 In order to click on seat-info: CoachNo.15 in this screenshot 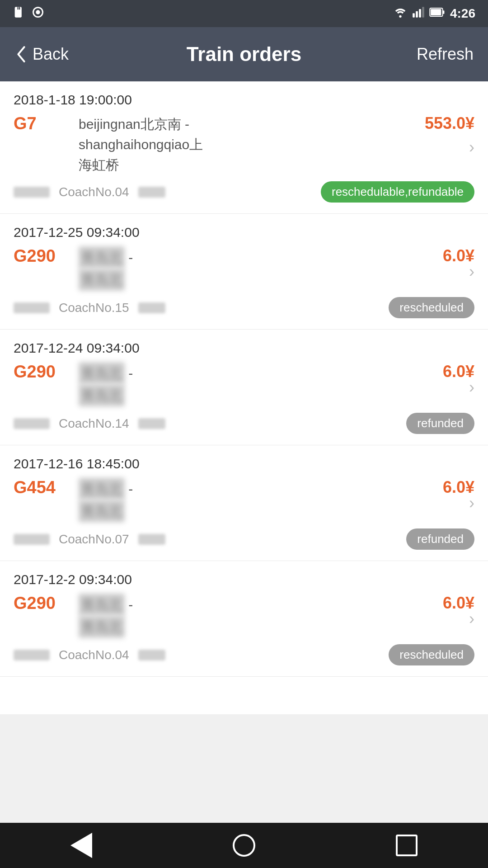, I will do `click(89, 308)`.